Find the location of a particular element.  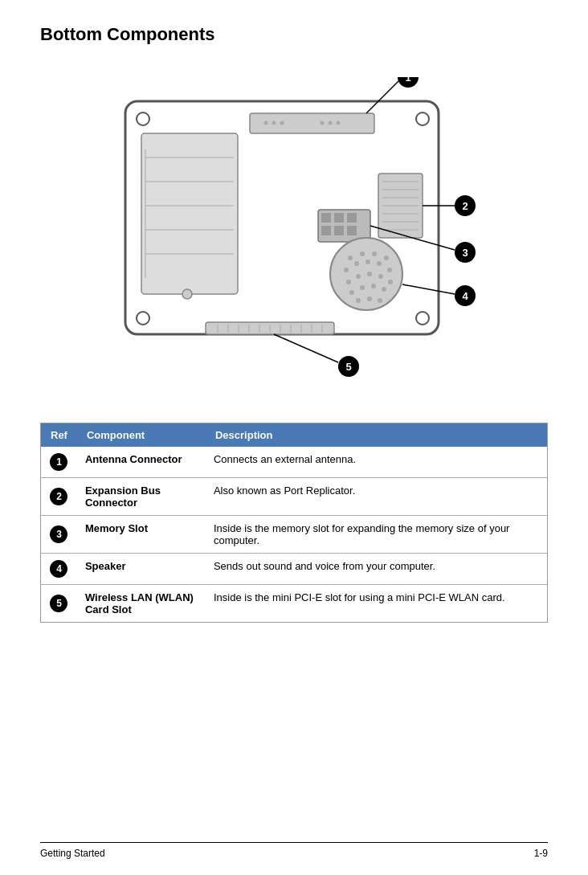

page-title: Bottom Components is located at coordinates (294, 35).